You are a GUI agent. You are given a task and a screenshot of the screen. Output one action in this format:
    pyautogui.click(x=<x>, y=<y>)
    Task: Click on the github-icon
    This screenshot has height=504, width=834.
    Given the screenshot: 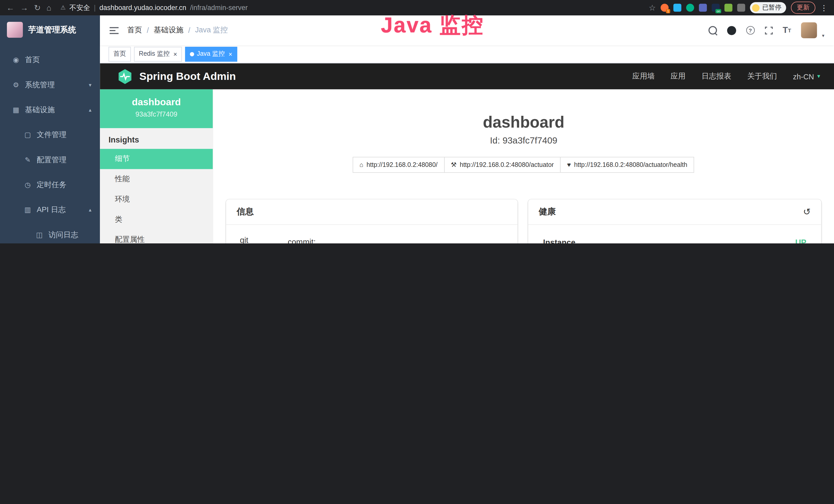 What is the action you would take?
    pyautogui.click(x=731, y=30)
    